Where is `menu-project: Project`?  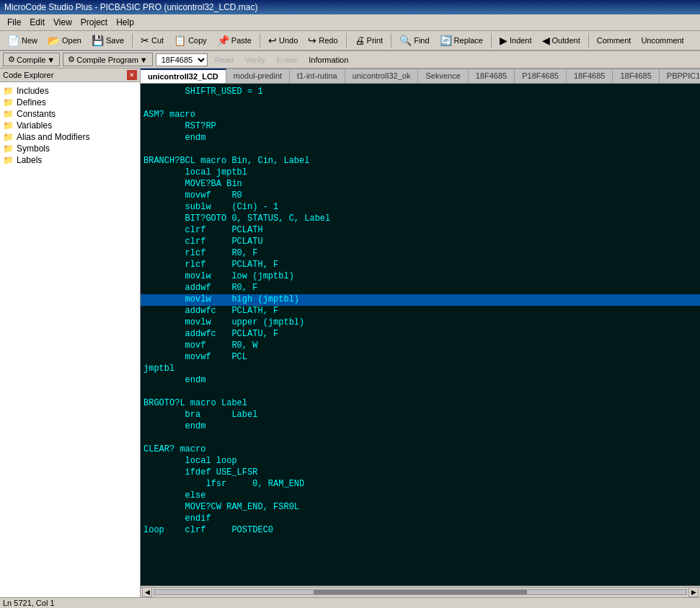
menu-project: Project is located at coordinates (94, 22).